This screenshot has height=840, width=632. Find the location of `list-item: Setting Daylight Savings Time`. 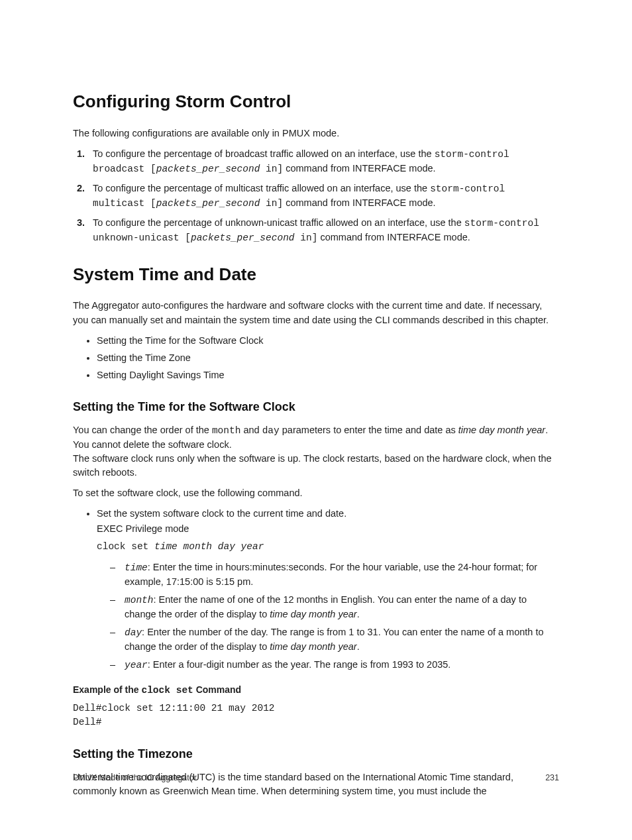

list-item: Setting Daylight Savings Time is located at coordinates (328, 375).